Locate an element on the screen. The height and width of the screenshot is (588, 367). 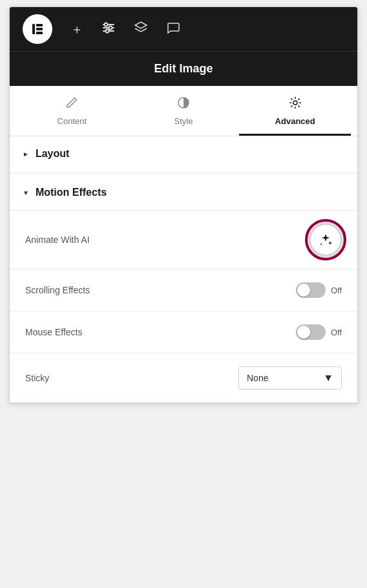
gear-icon is located at coordinates (295, 105).